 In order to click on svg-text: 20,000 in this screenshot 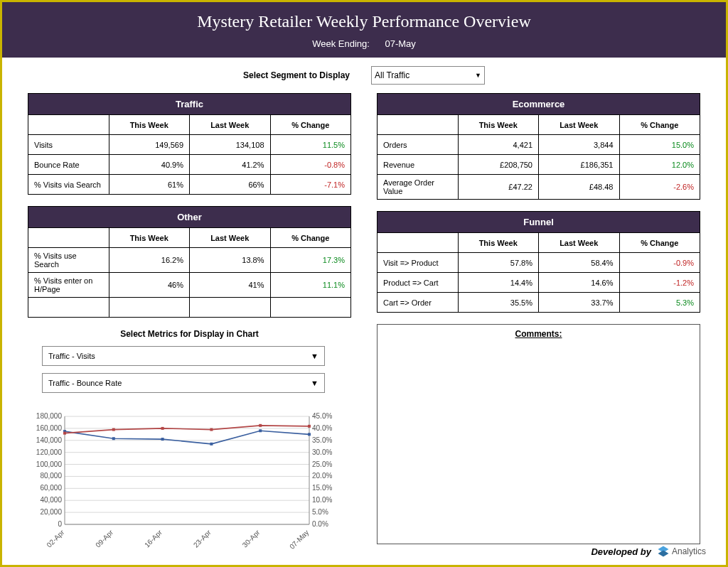, I will do `click(51, 512)`.